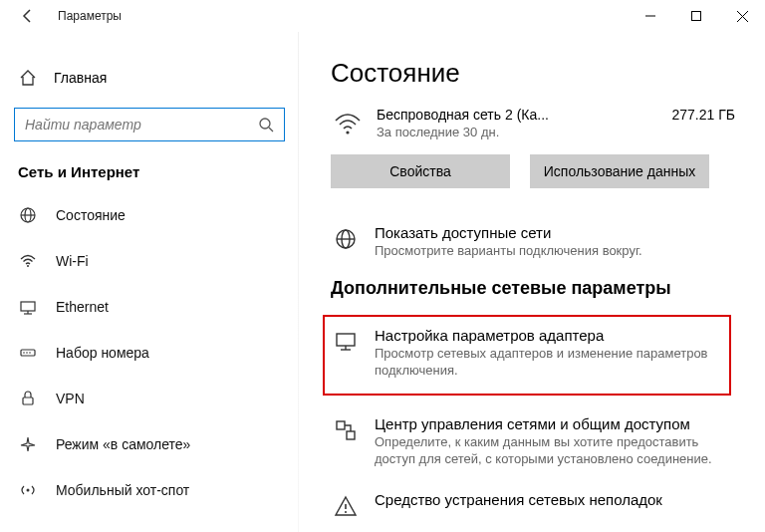 The image size is (765, 532). What do you see at coordinates (650, 16) in the screenshot?
I see `minimize-button` at bounding box center [650, 16].